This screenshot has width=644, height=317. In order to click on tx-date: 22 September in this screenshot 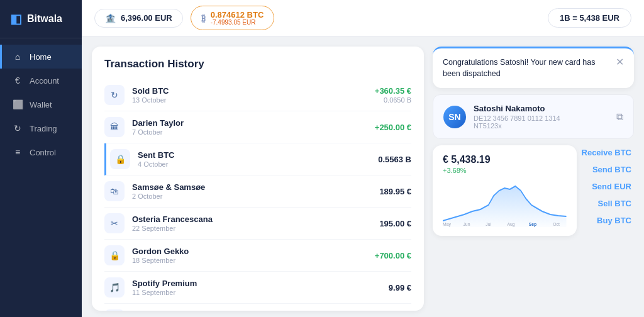, I will do `click(252, 228)`.